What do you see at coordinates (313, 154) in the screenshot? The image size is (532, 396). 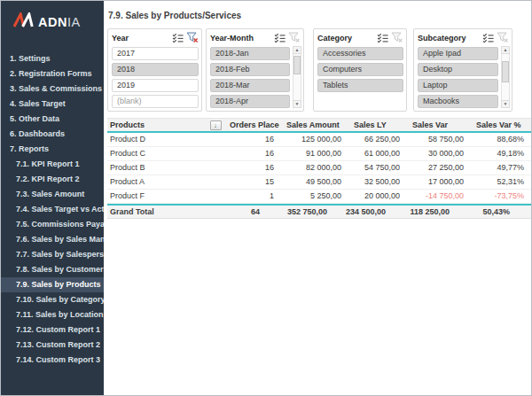 I see `cell-value: 91 000,00` at bounding box center [313, 154].